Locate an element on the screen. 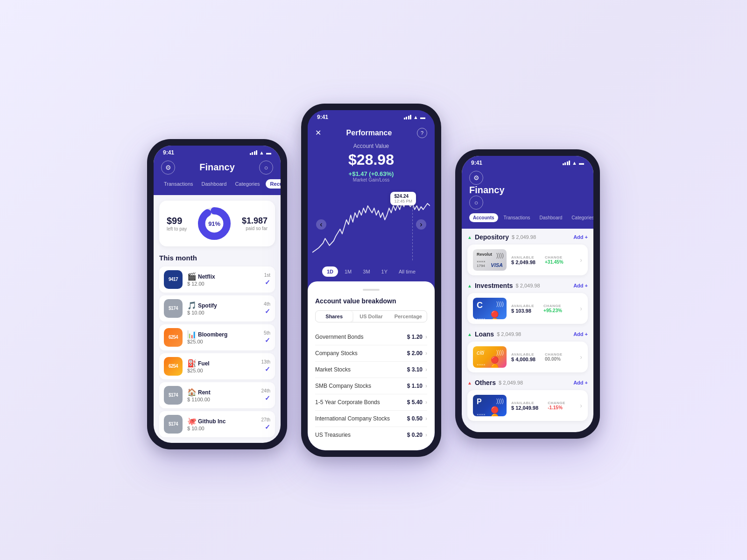 The height and width of the screenshot is (560, 747). spotify-date: 4th is located at coordinates (267, 304).